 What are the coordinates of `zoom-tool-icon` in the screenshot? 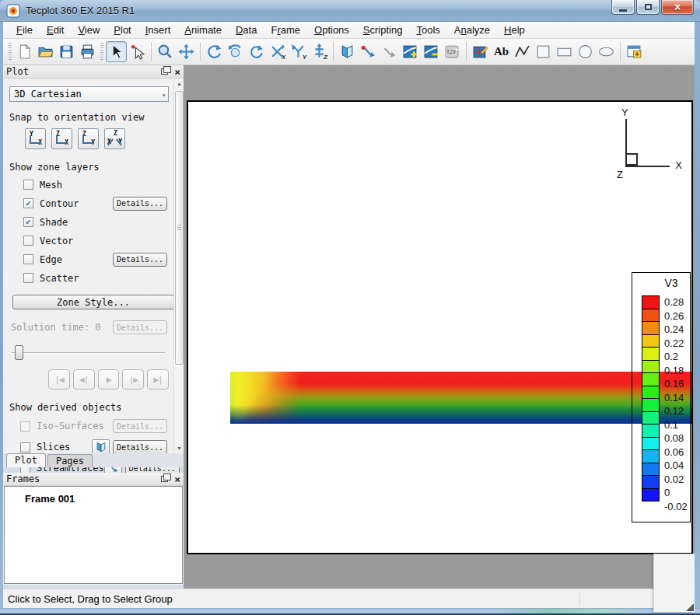 It's located at (165, 51).